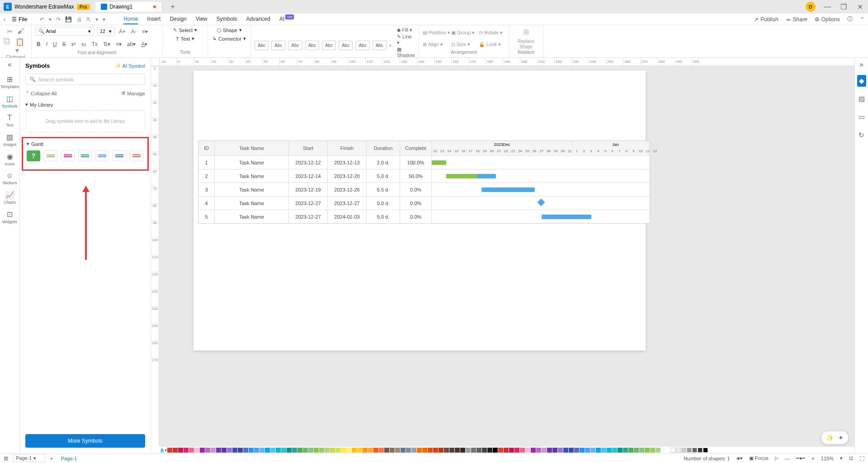 The image size is (868, 463). What do you see at coordinates (312, 45) in the screenshot?
I see `style-preset-4: Abc` at bounding box center [312, 45].